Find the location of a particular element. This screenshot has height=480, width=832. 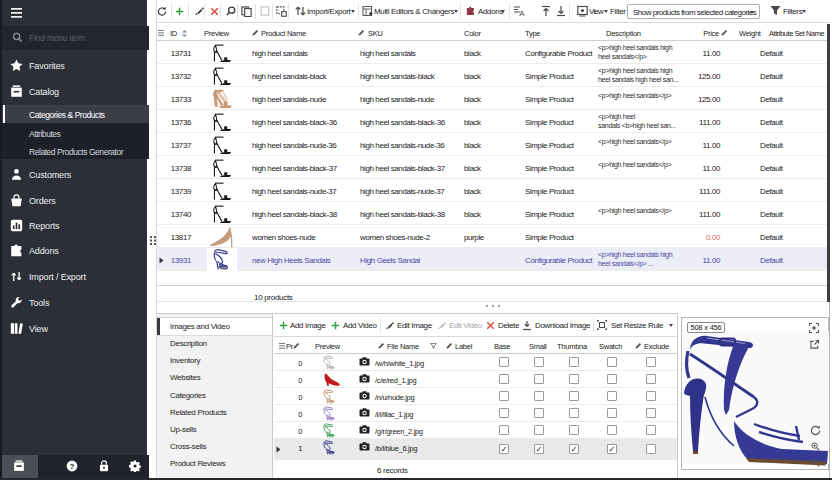

svg-text: A is located at coordinates (522, 14).